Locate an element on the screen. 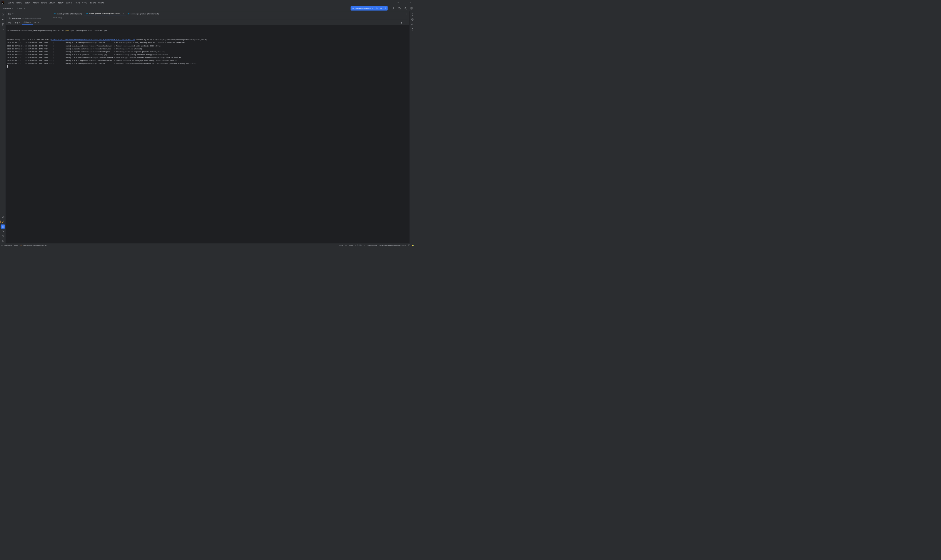 The height and width of the screenshot is (560, 941). crumb-item: TinaSprout is located at coordinates (8, 245).